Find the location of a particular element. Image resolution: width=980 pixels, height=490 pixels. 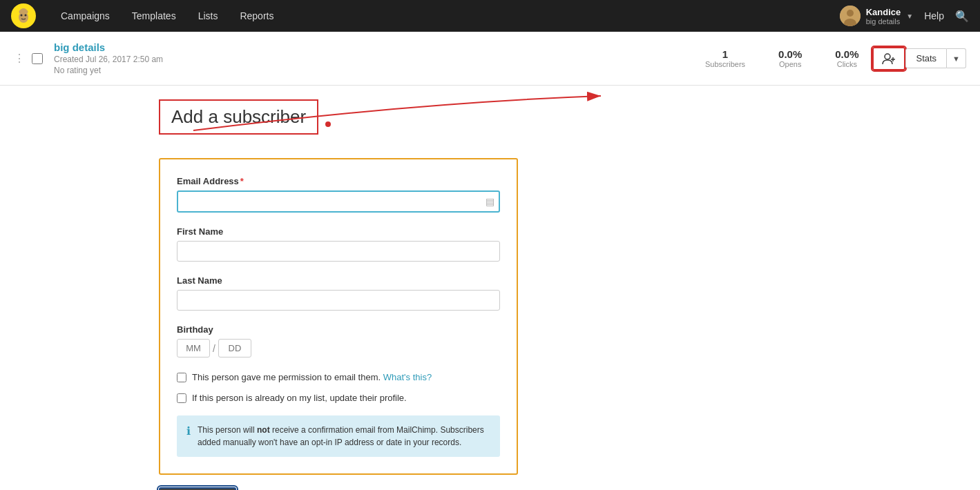

clicks-label: Clicks is located at coordinates (847, 64).